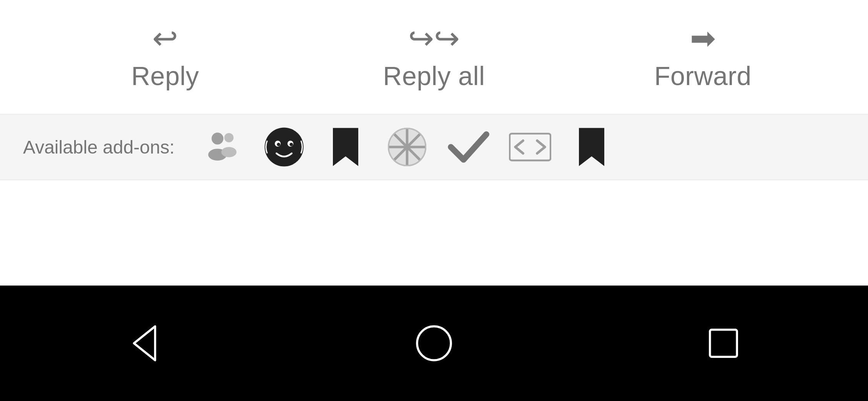 This screenshot has width=868, height=401. I want to click on check-addon-icon, so click(469, 147).